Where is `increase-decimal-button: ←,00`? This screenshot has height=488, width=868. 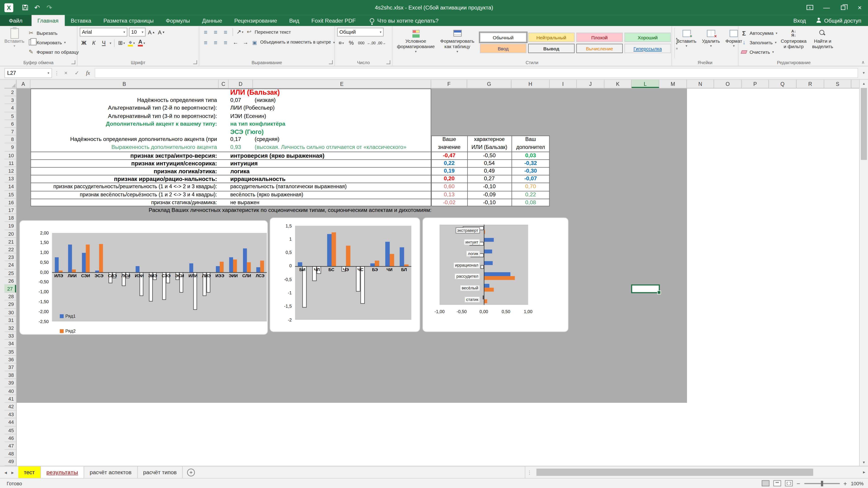 increase-decimal-button: ←,00 is located at coordinates (371, 43).